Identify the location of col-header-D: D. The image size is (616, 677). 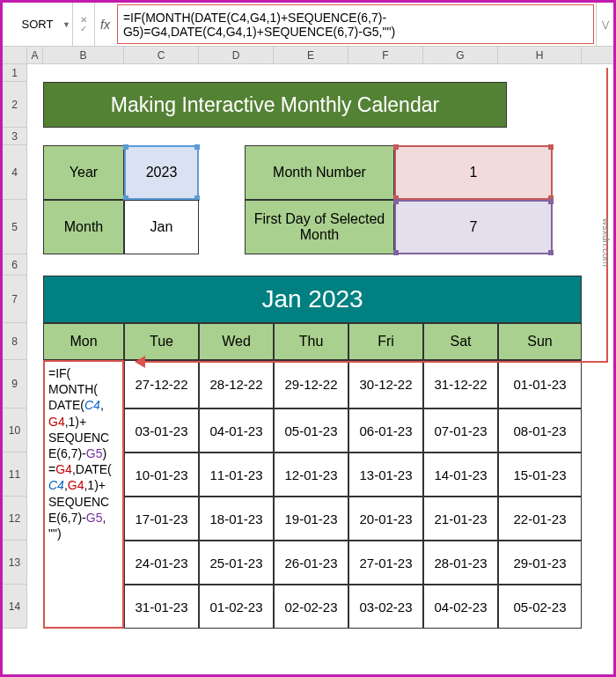
(236, 55).